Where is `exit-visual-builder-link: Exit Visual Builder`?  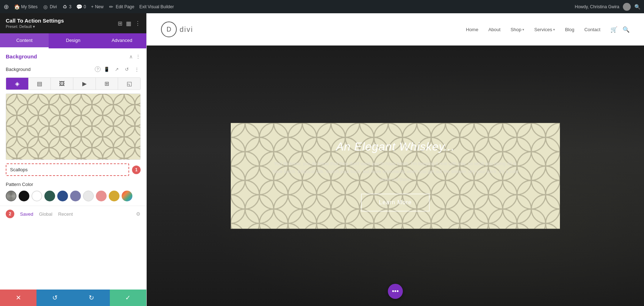 exit-visual-builder-link: Exit Visual Builder is located at coordinates (157, 7).